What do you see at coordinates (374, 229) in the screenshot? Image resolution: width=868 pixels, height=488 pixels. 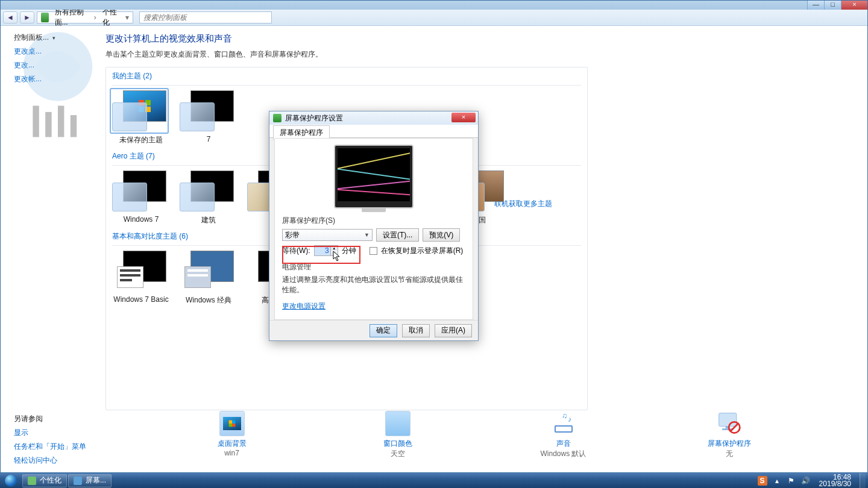 I see `dialog-body: 屏幕保护程序(S) 彩带▼ 设置(T)... 预览(V) 等待(W): ▲▼ 分…` at bounding box center [374, 229].